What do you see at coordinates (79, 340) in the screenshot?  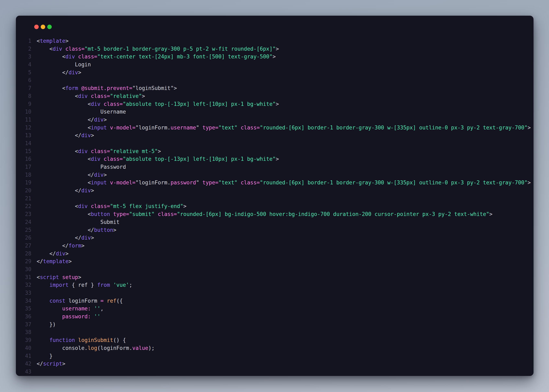 I see `code-text: function loginSubmit() {` at bounding box center [79, 340].